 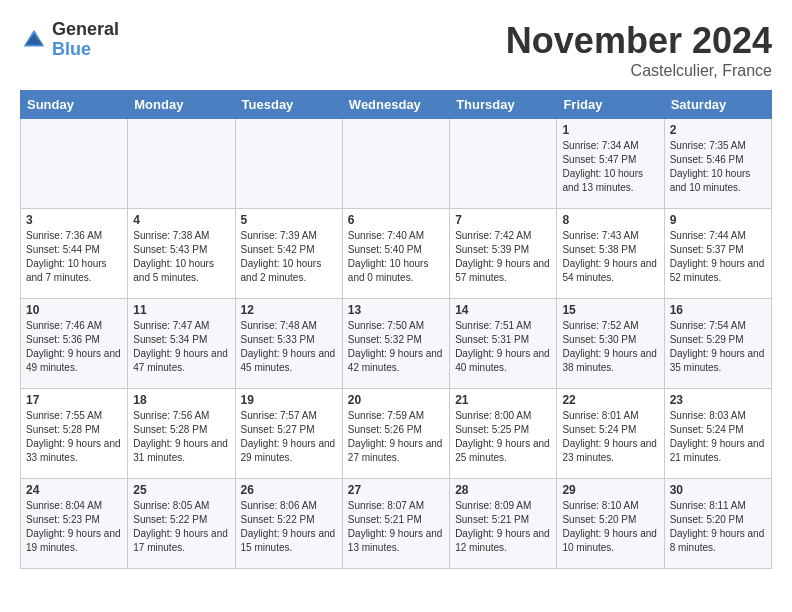 What do you see at coordinates (396, 254) in the screenshot?
I see `calendar-day-cell: 6Sunrise: 7:40 AM Sunset: 5:40 PM Daylig…` at bounding box center [396, 254].